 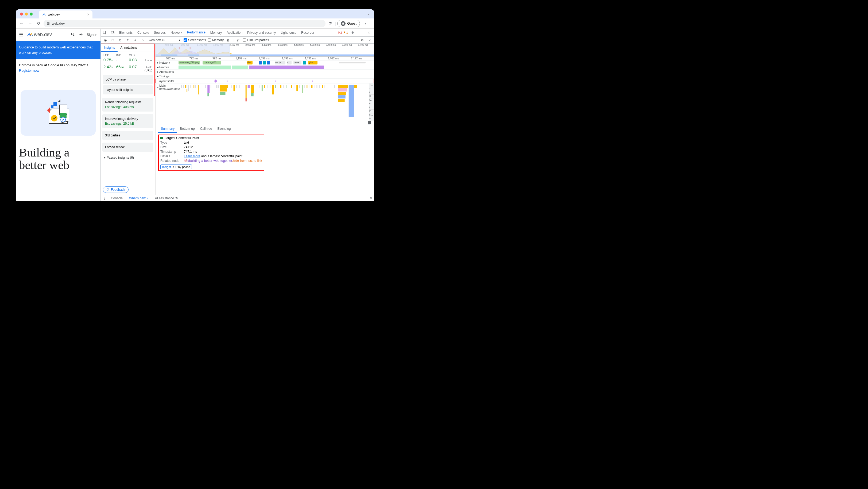 What do you see at coordinates (216, 40) in the screenshot?
I see `memory-checkbox: Memory` at bounding box center [216, 40].